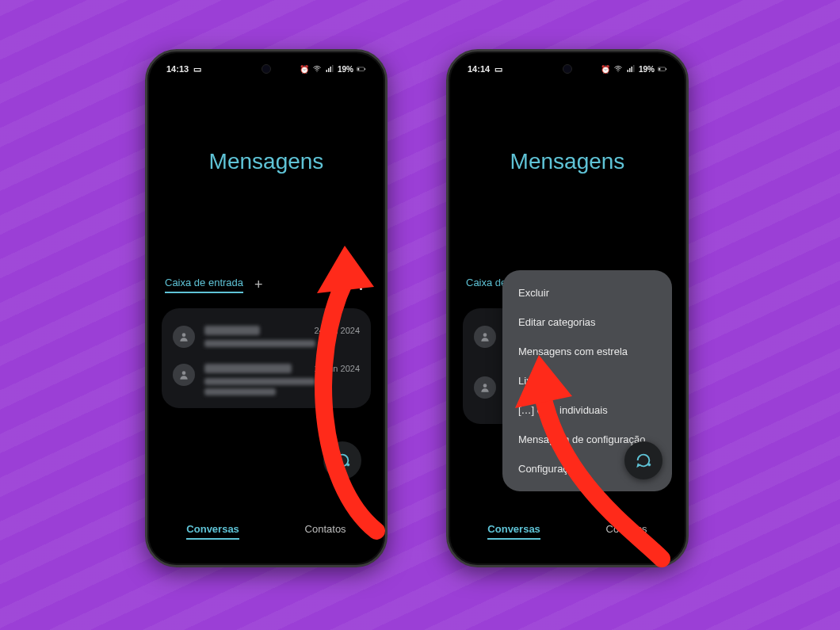 The image size is (840, 630). Describe the element at coordinates (361, 285) in the screenshot. I see `more-options-icon` at that location.